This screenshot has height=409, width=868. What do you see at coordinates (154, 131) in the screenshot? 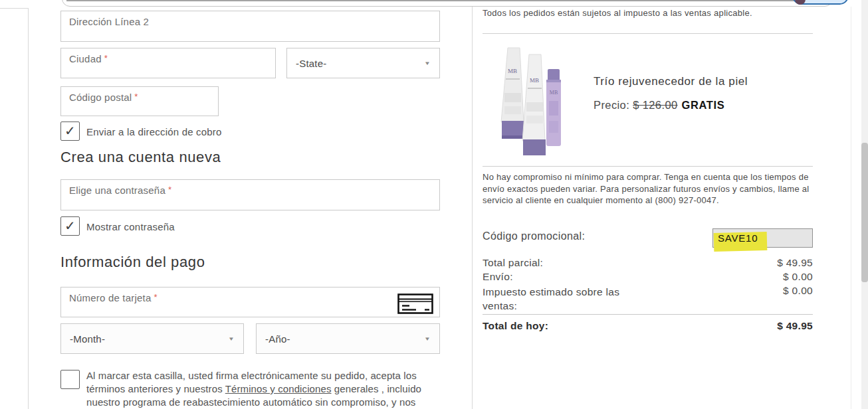
I see `ship-to-billing-label: Enviar a la dirección de cobro` at bounding box center [154, 131].